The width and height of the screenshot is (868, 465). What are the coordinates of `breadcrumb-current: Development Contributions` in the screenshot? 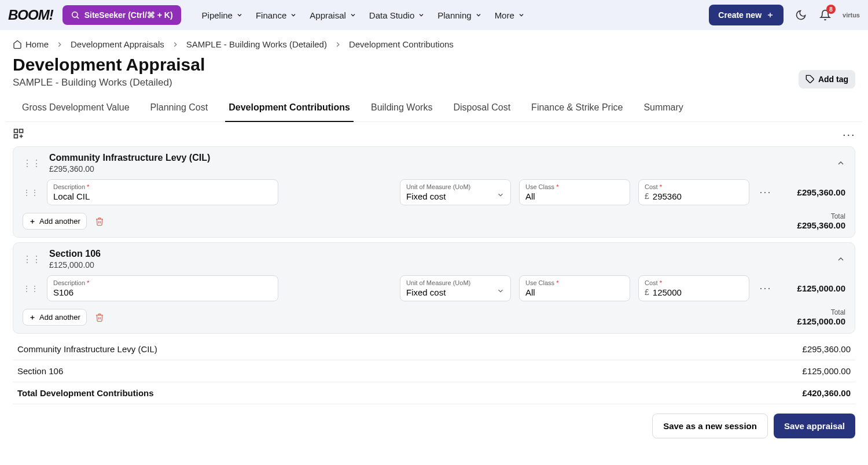 It's located at (402, 44).